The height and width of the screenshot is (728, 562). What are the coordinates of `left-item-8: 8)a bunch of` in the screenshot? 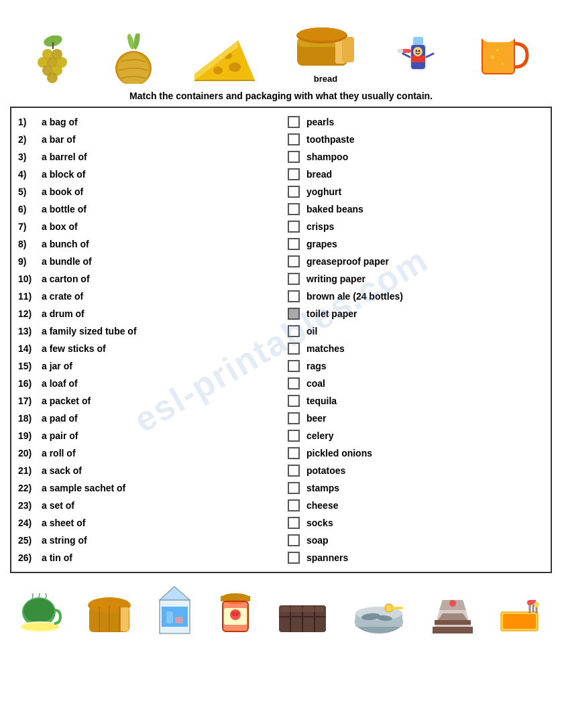 It's located at (146, 244).